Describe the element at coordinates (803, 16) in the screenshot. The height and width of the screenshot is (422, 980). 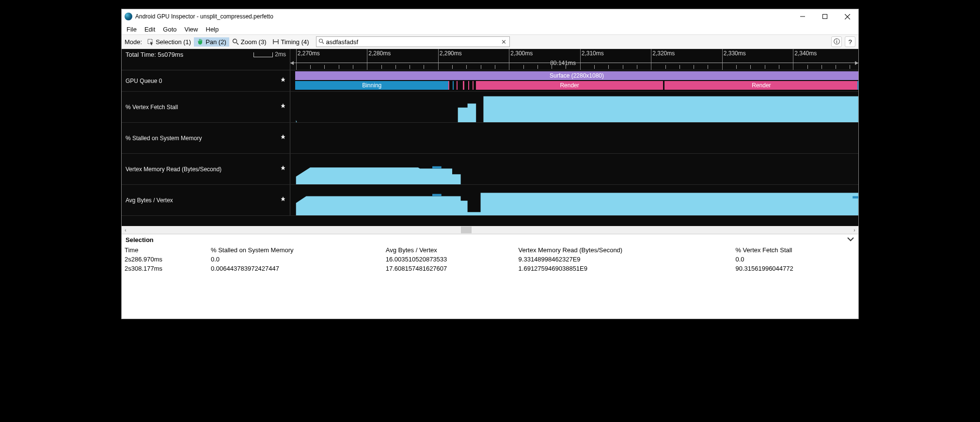
I see `minimize-button` at that location.